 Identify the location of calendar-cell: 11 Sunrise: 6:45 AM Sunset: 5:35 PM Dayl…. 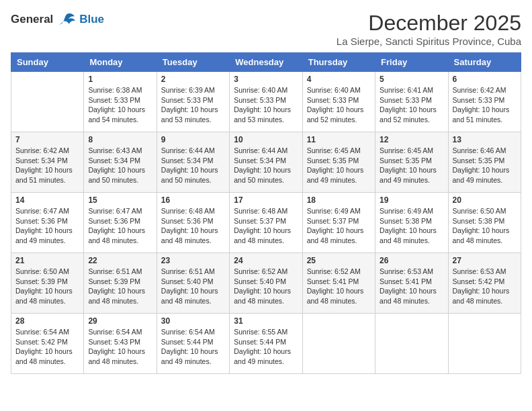
(339, 163).